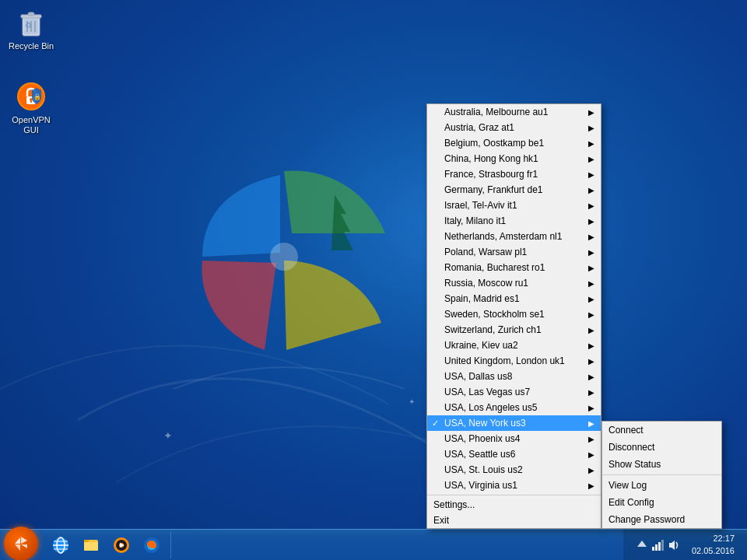  I want to click on menu-item-ru1: Russia, Moscow ru1 ▶, so click(514, 283).